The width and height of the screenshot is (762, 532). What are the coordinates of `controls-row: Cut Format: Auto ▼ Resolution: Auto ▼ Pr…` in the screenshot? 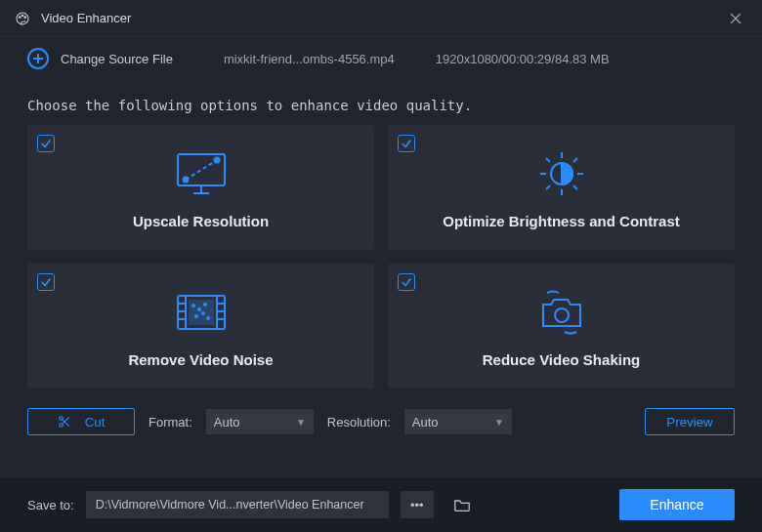 It's located at (381, 419).